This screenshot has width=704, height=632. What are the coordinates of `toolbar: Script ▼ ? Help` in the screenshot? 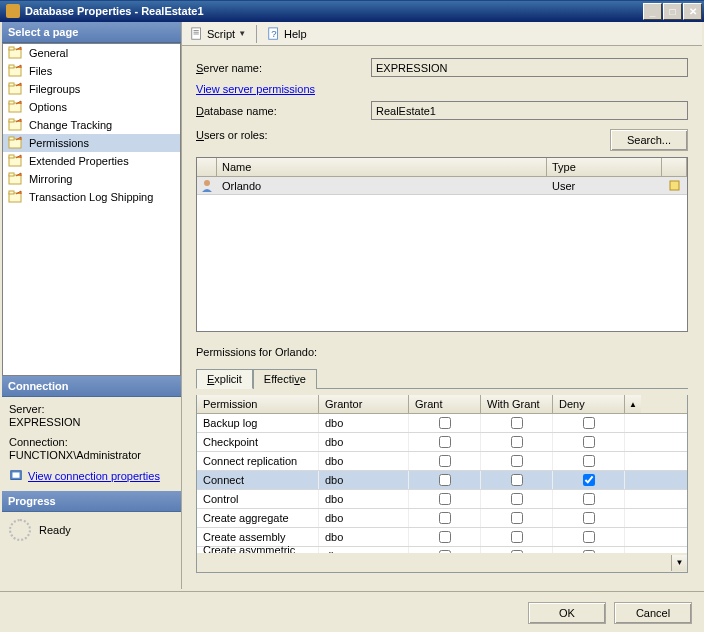 It's located at (442, 34).